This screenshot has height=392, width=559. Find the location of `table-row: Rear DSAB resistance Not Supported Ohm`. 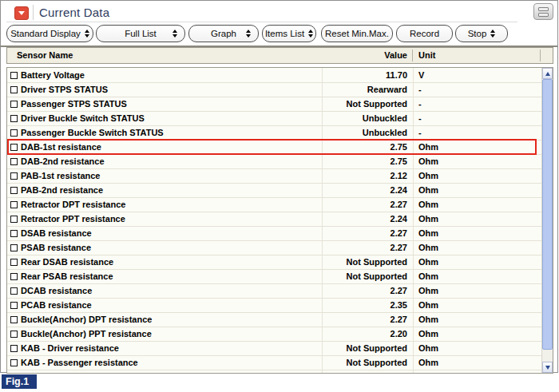

table-row: Rear DSAB resistance Not Supported Ohm is located at coordinates (275, 263).